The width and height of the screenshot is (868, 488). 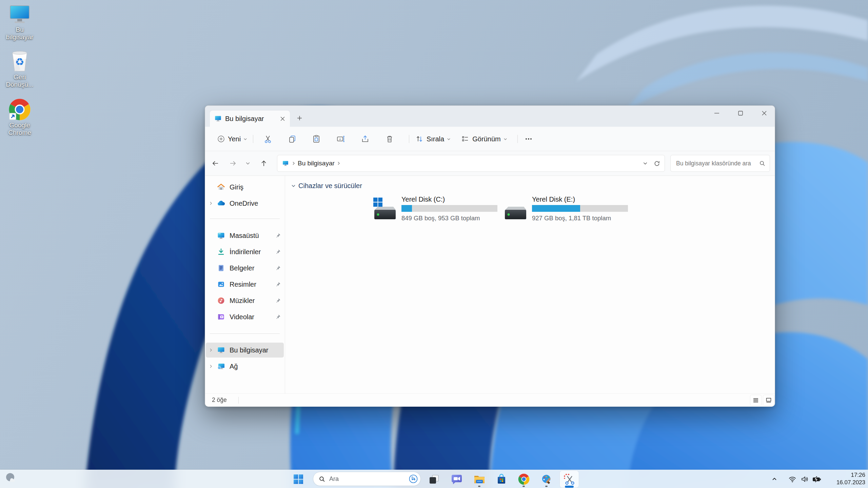 I want to click on hard-drive-icon, so click(x=515, y=209).